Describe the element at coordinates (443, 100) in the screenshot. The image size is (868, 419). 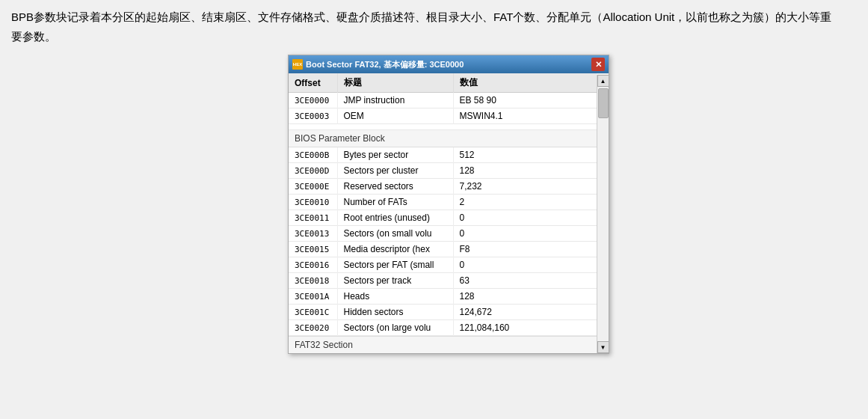
I see `table-row: 3CE0000JMP instructionEB 58 90` at that location.